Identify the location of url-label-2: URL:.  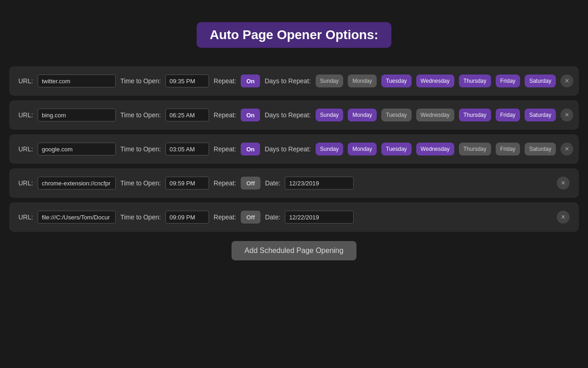
(26, 115).